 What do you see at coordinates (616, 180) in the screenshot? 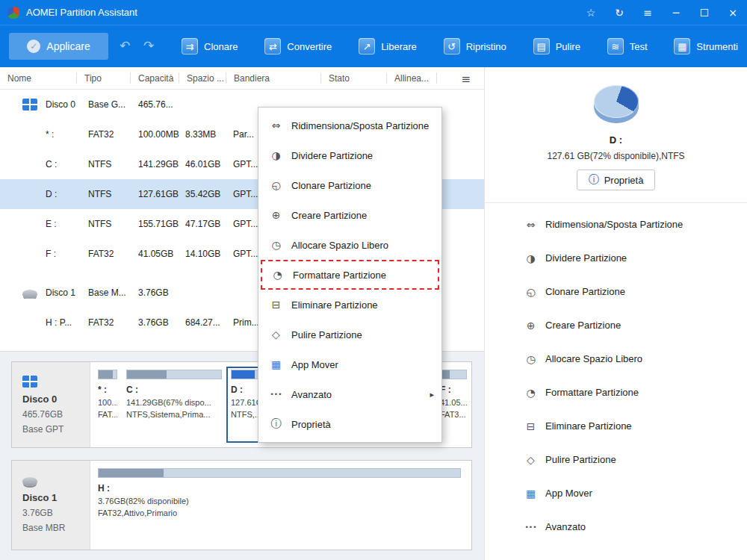
I see `properties-button: ⓘ Proprietà` at bounding box center [616, 180].